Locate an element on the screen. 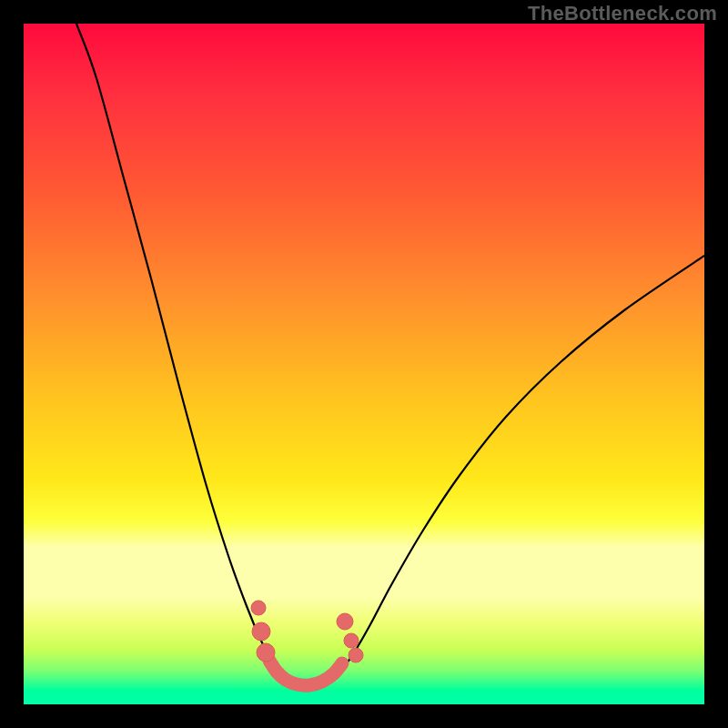 The image size is (728, 728). watermark-text: TheBottleneck.com is located at coordinates (622, 14).